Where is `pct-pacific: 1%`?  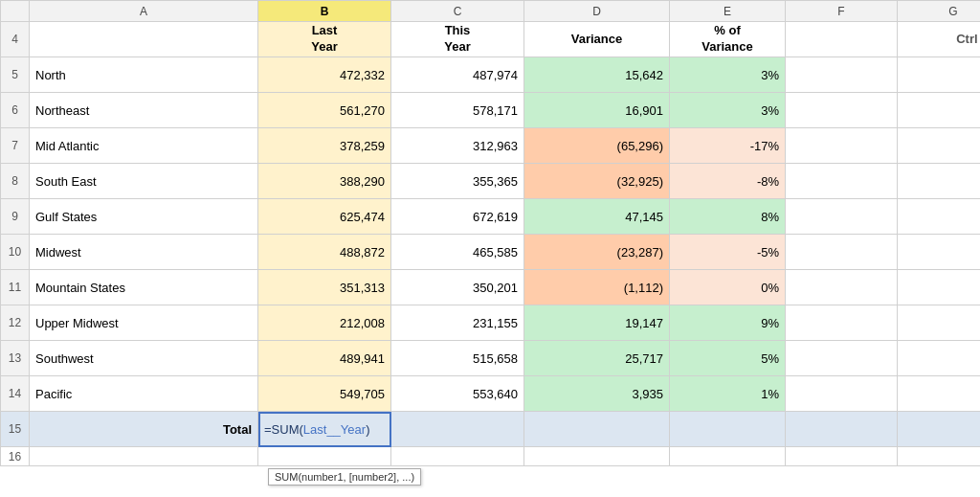
pct-pacific: 1% is located at coordinates (727, 395).